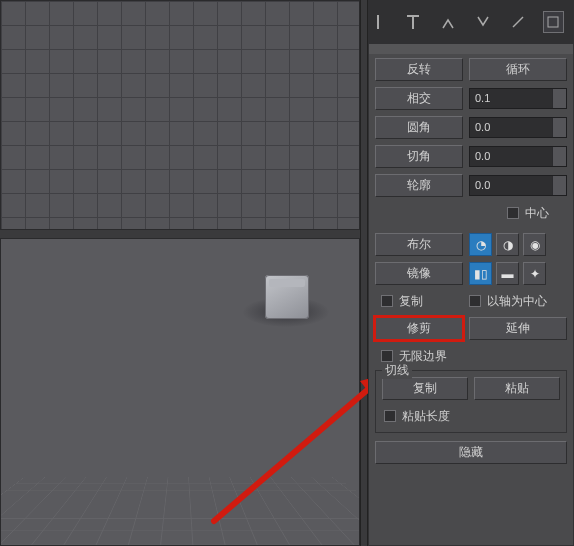 The width and height of the screenshot is (574, 546). What do you see at coordinates (508, 244) in the screenshot?
I see `boolean-subtract-icon: ◑` at bounding box center [508, 244].